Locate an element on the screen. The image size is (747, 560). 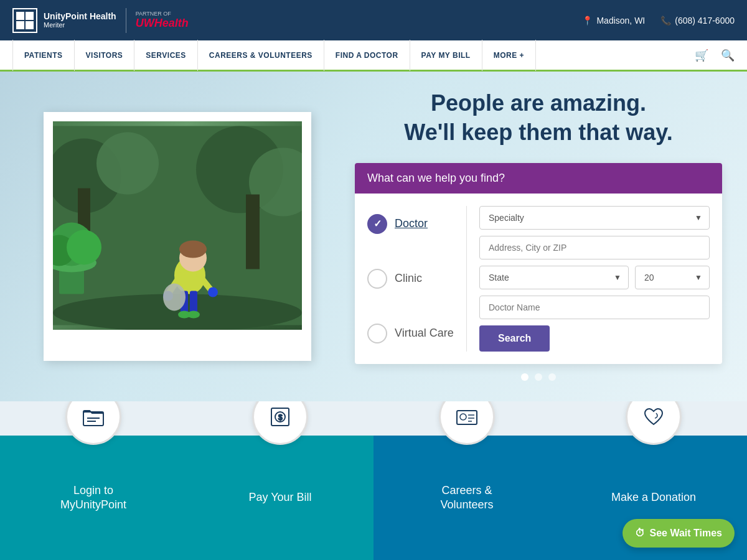
doctor-label: Doctor is located at coordinates (411, 224).